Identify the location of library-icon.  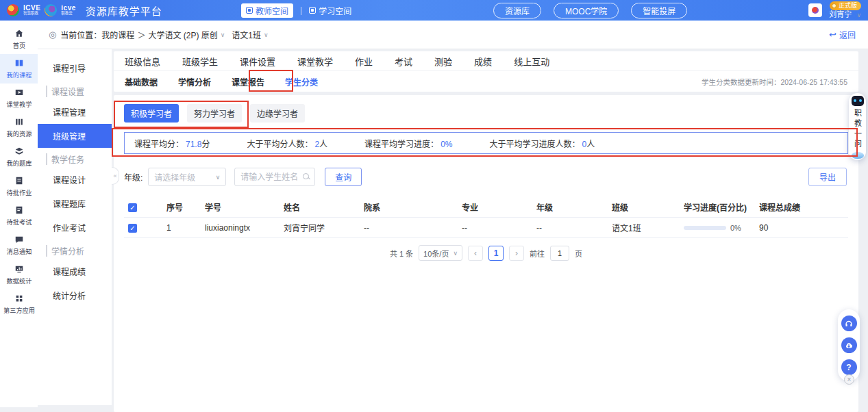
(19, 122).